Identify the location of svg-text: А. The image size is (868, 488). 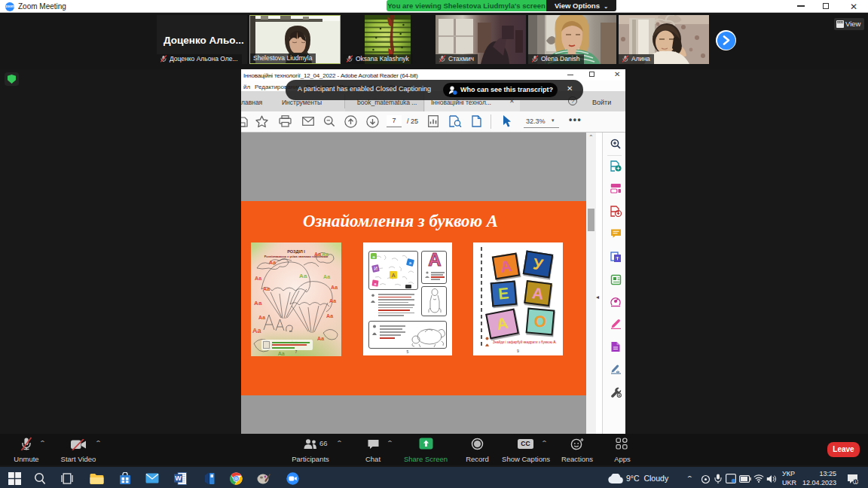
(393, 276).